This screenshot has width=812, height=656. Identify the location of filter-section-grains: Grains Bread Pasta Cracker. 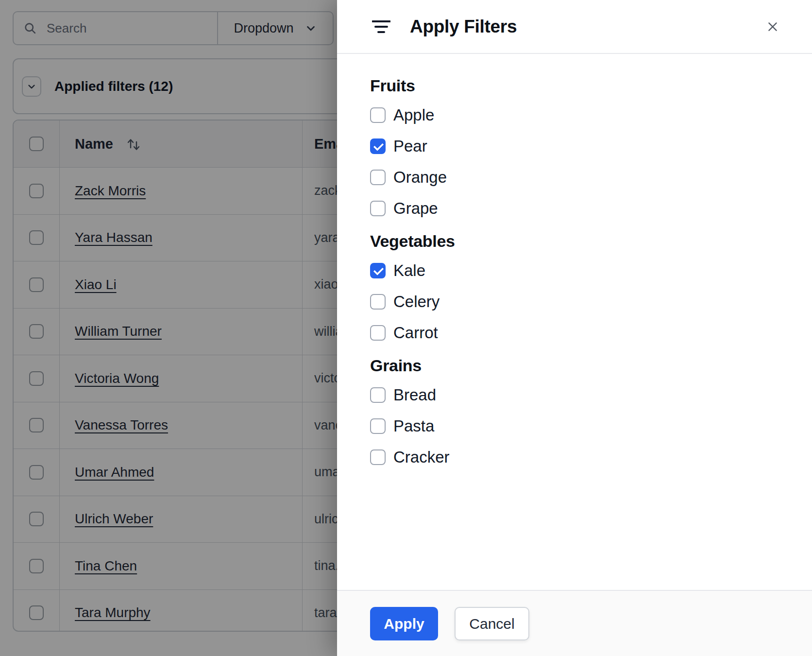
(581, 411).